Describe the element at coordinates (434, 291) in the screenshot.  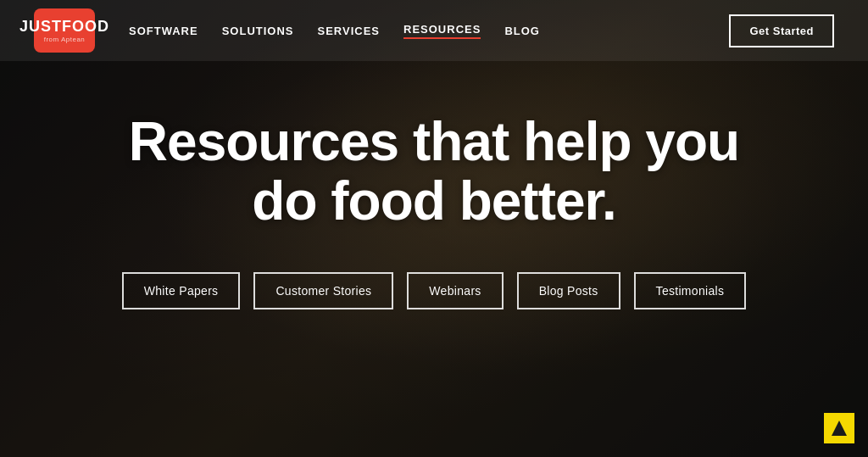
I see `filter-buttons: White Papers Customer Stories Webinars B…` at that location.